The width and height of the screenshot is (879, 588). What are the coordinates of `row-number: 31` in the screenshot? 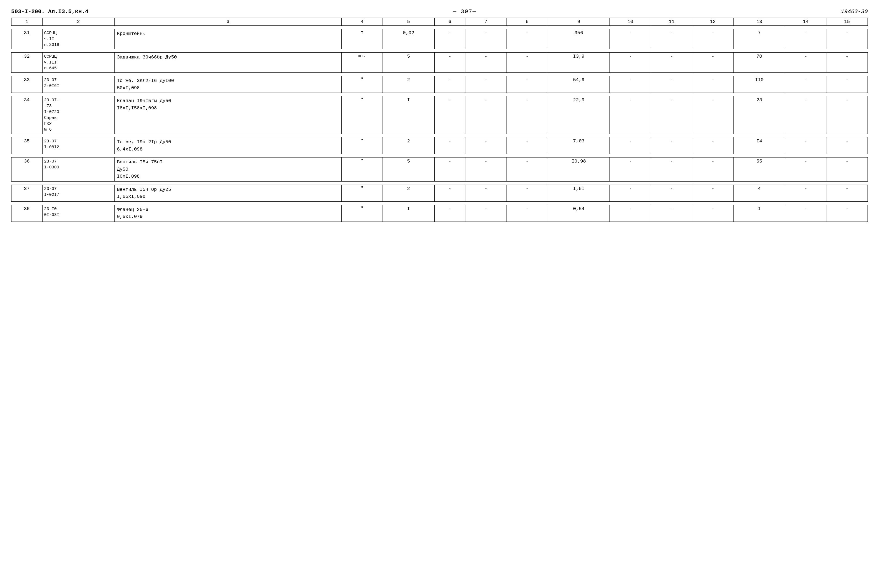 It's located at (27, 39).